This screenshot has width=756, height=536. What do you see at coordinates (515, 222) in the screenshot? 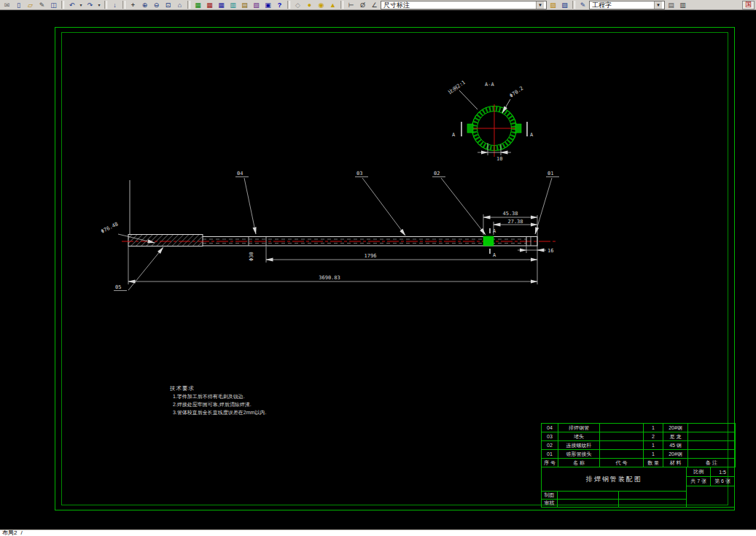
I see `dim-27-label: 27.38` at bounding box center [515, 222].